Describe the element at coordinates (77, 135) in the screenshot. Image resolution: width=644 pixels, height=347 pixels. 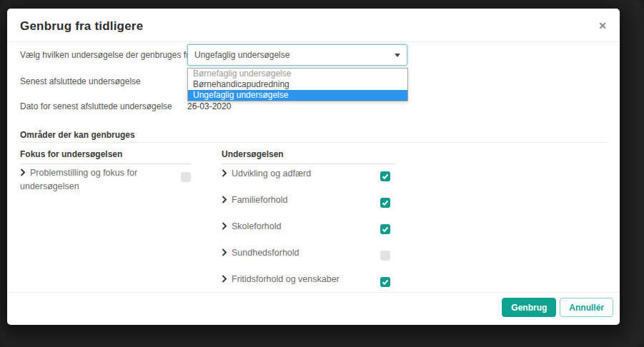
I see `areas-header: Områder der kan genbruges` at that location.